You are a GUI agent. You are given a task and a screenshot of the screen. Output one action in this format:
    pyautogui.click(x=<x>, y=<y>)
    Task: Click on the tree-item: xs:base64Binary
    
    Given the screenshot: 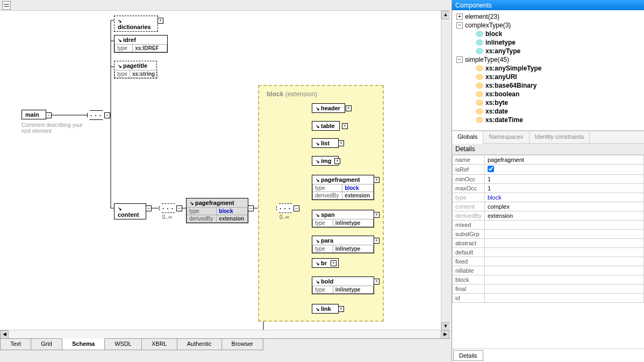 What is the action you would take?
    pyautogui.click(x=548, y=86)
    